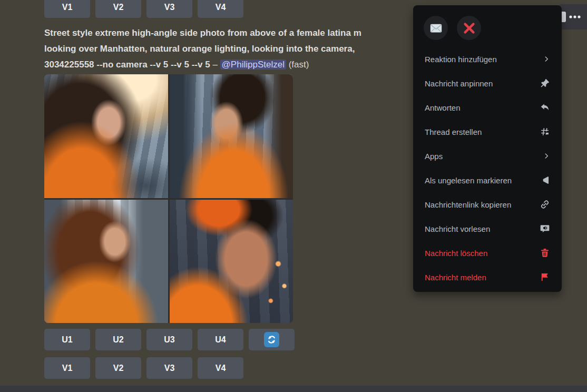 This screenshot has height=392, width=587. Describe the element at coordinates (487, 277) in the screenshot. I see `menu-item-nachricht-melden: Nachricht melden` at that location.